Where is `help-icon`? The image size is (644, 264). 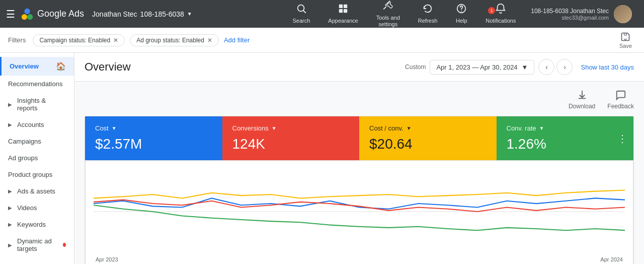
help-icon is located at coordinates (461, 9).